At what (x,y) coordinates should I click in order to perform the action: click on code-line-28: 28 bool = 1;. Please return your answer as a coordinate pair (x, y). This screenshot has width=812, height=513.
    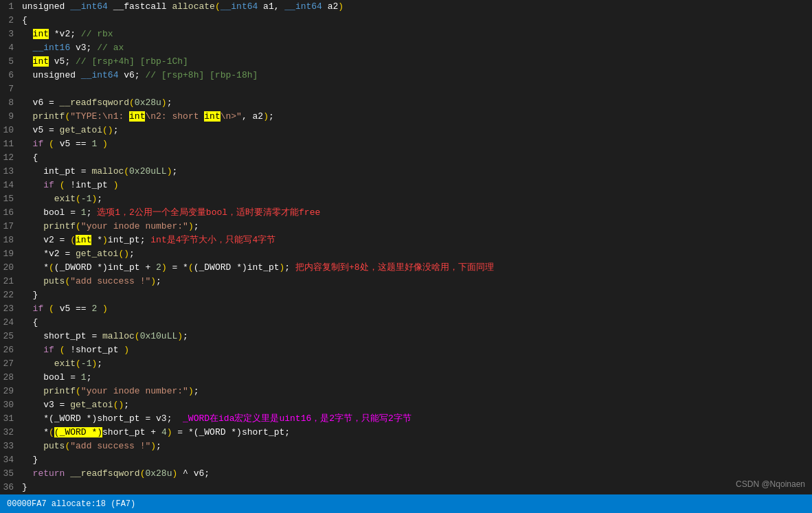
    Looking at the image, I should click on (406, 378).